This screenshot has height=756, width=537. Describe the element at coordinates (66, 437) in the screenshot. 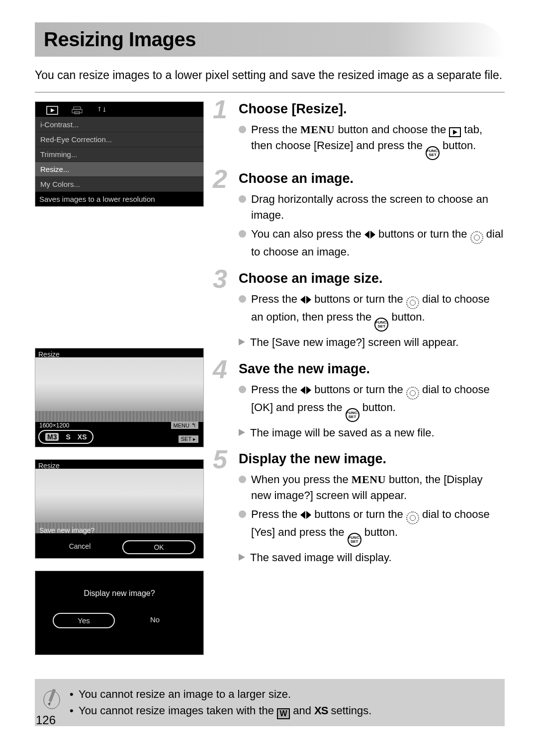

I see `size-options: M3SXS` at that location.